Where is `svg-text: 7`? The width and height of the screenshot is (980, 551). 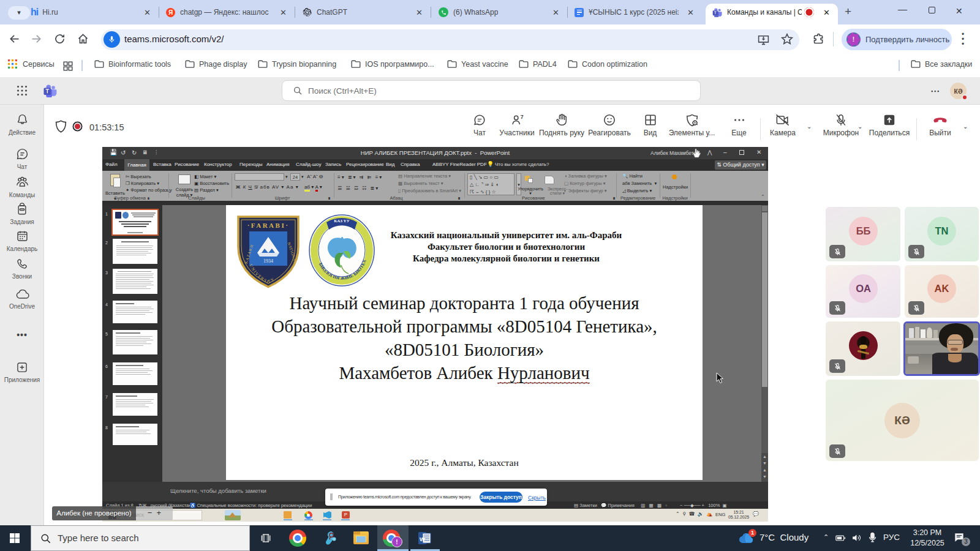 svg-text: 7 is located at coordinates (522, 117).